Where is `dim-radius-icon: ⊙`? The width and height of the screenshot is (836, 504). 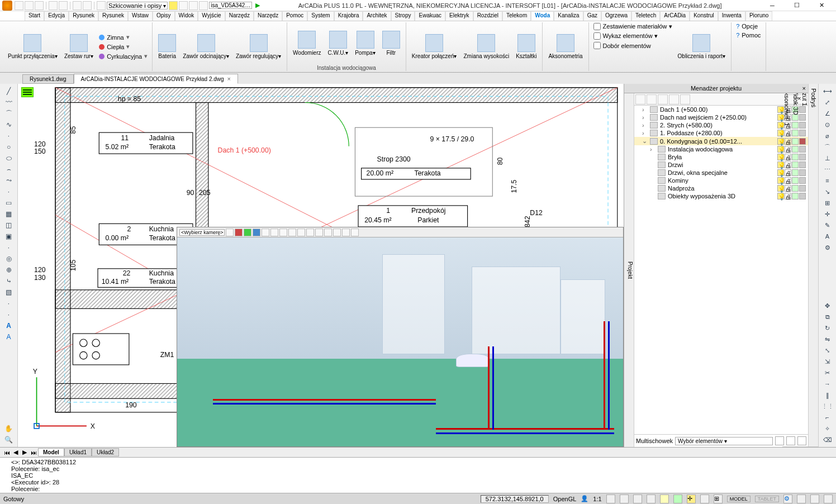
dim-radius-icon: ⊙ is located at coordinates (827, 125).